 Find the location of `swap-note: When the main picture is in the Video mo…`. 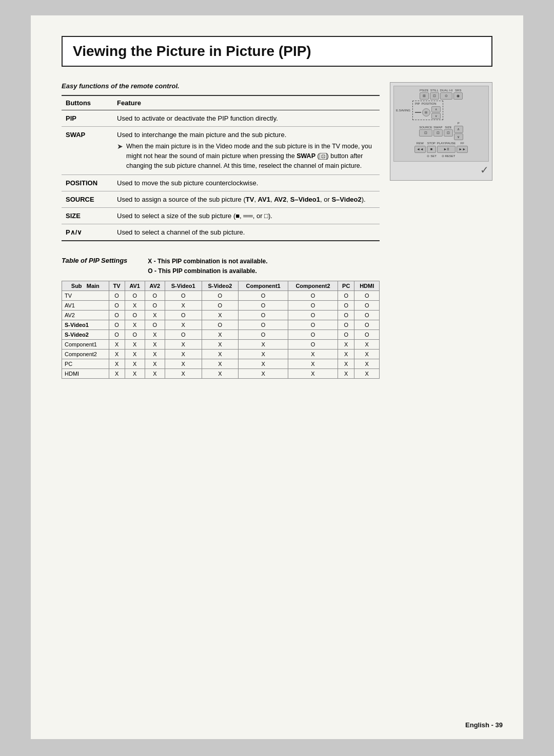

swap-note: When the main picture is in the Video mo… is located at coordinates (251, 156).